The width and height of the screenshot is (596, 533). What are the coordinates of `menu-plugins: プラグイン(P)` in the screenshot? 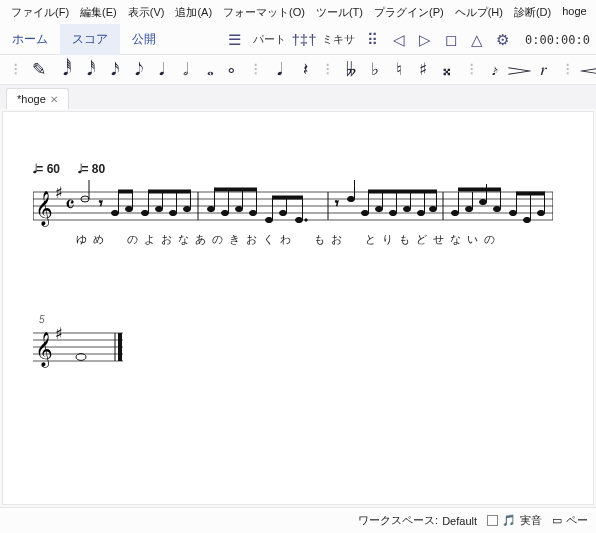 It's located at (409, 12).